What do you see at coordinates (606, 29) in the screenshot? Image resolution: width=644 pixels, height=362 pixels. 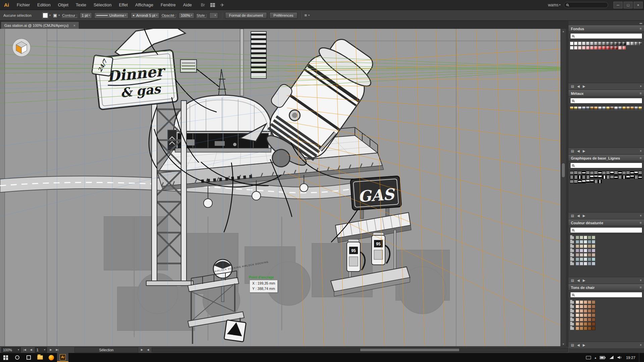 I see `panel-header: Fondus≡` at bounding box center [606, 29].